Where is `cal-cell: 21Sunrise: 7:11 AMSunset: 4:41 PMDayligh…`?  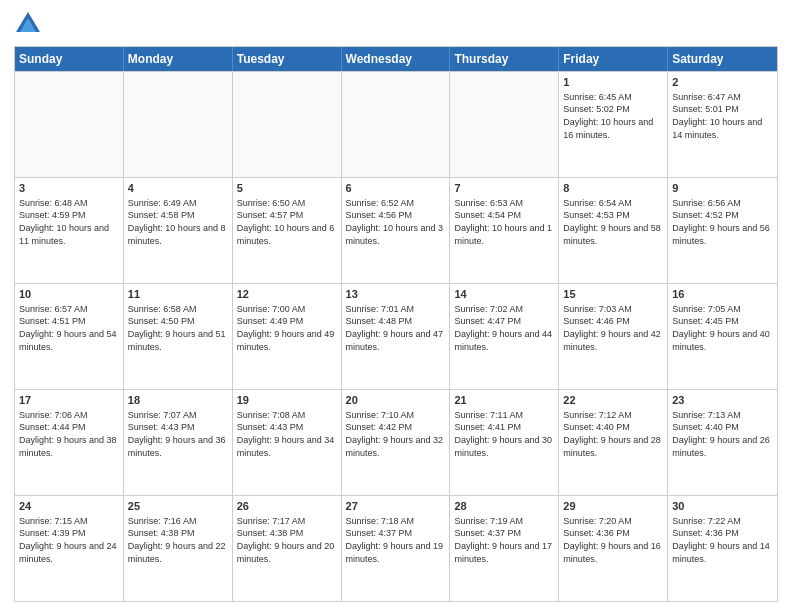
cal-cell: 21Sunrise: 7:11 AMSunset: 4:41 PMDayligh… is located at coordinates (504, 442).